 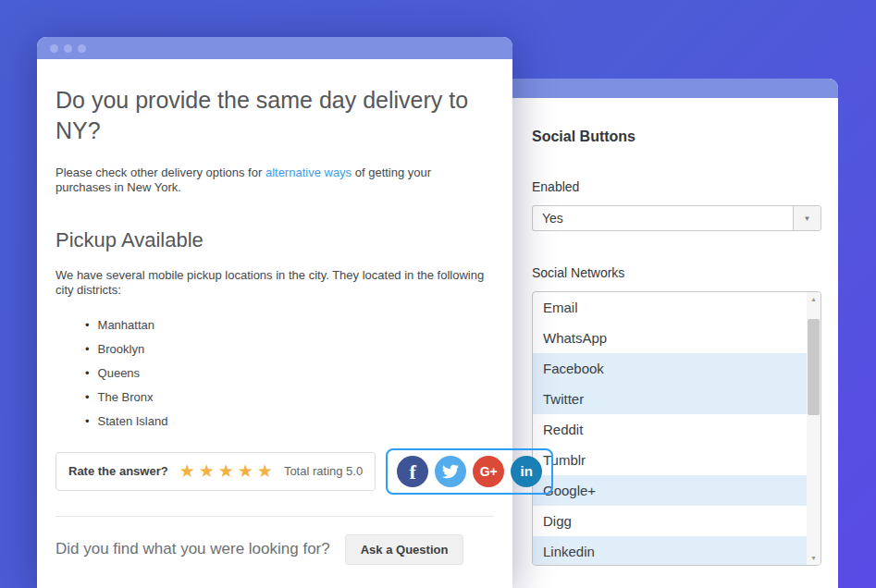 I want to click on scroll-up-icon: ▲, so click(x=814, y=300).